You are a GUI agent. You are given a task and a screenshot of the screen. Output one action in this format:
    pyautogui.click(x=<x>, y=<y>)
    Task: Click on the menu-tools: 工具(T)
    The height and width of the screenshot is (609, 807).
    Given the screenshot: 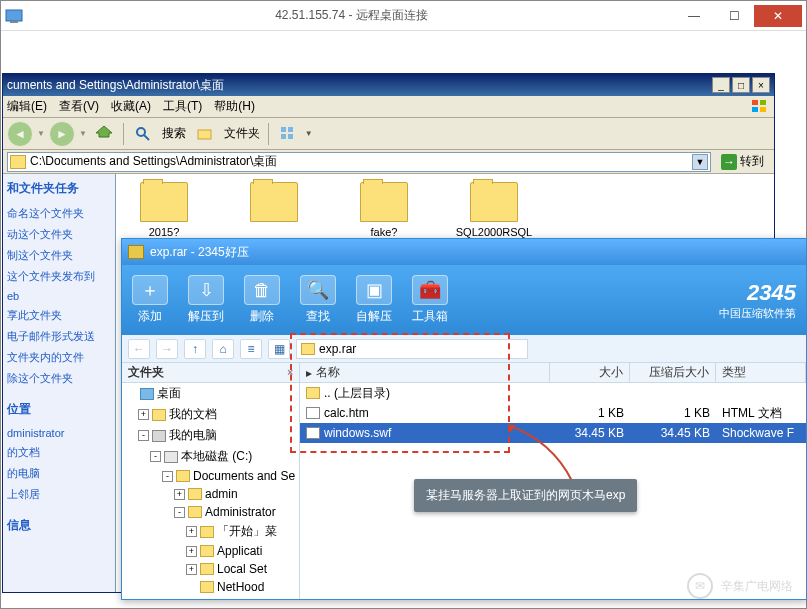 What is the action you would take?
    pyautogui.click(x=182, y=106)
    